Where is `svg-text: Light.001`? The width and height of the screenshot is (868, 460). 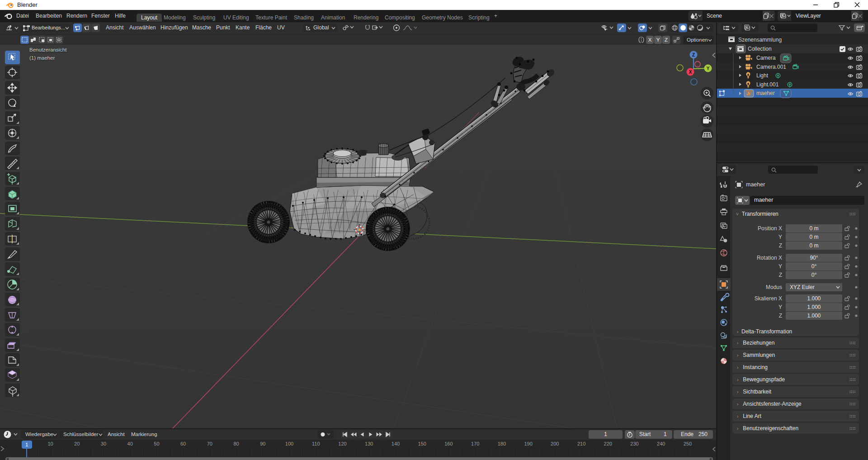 svg-text: Light.001 is located at coordinates (768, 85).